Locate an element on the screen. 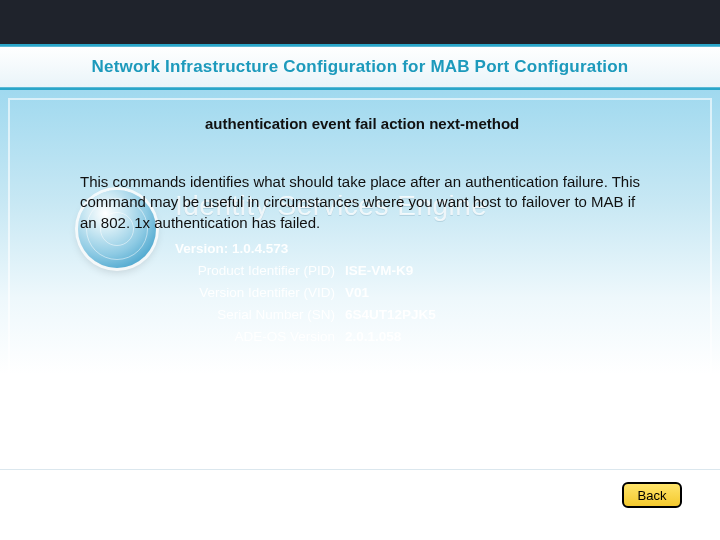 This screenshot has width=720, height=540. provide-feedback-link: Provide Feedback is located at coordinates (232, 380).